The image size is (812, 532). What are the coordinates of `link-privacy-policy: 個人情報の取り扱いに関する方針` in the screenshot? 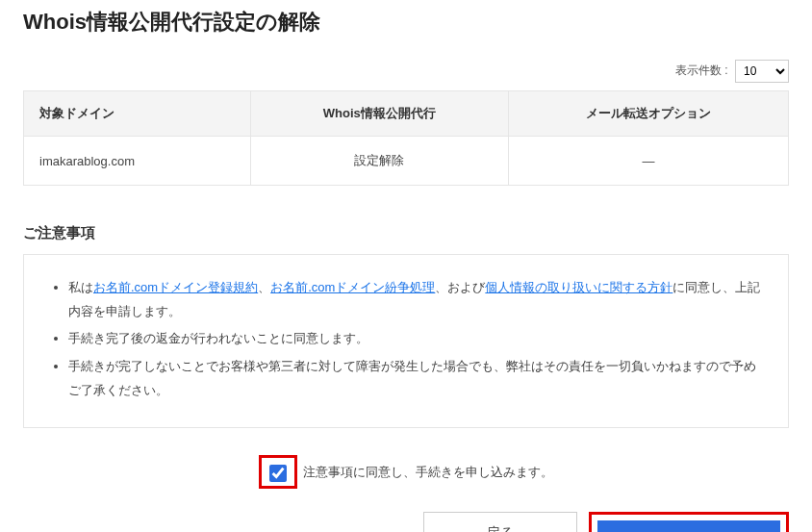 It's located at (579, 287).